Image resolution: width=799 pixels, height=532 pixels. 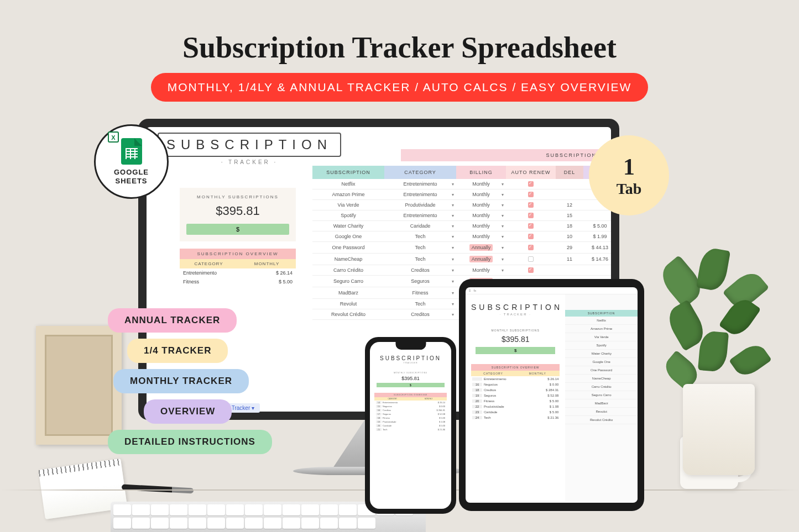 What do you see at coordinates (410, 378) in the screenshot?
I see `phone-amount: $395.81` at bounding box center [410, 378].